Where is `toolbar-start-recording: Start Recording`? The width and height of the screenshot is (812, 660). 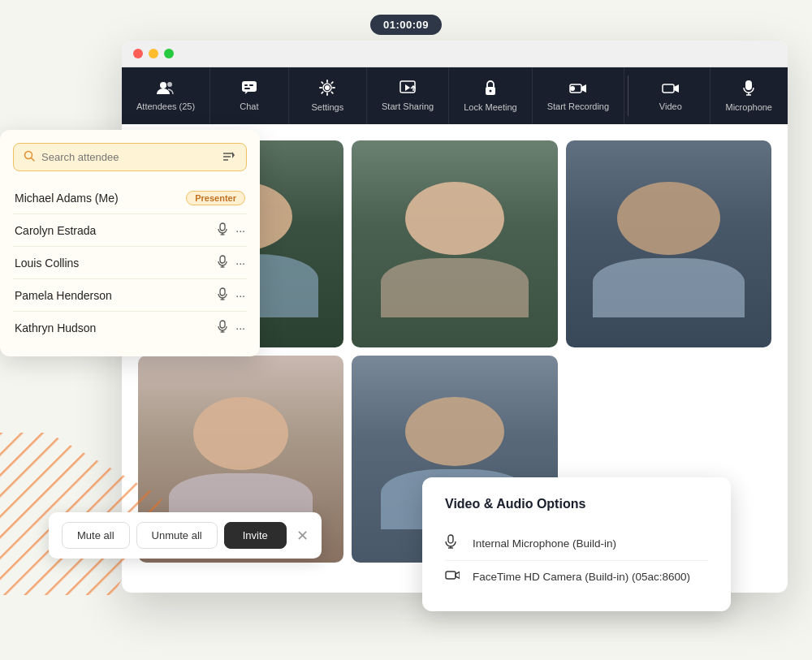
toolbar-start-recording: Start Recording is located at coordinates (578, 96).